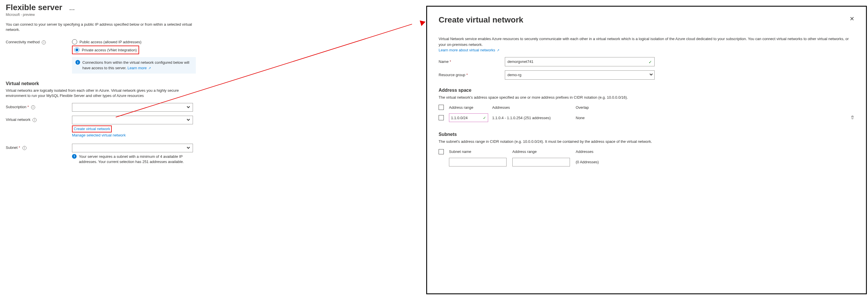  I want to click on subnet-addresses-header: Addresses, so click(715, 152).